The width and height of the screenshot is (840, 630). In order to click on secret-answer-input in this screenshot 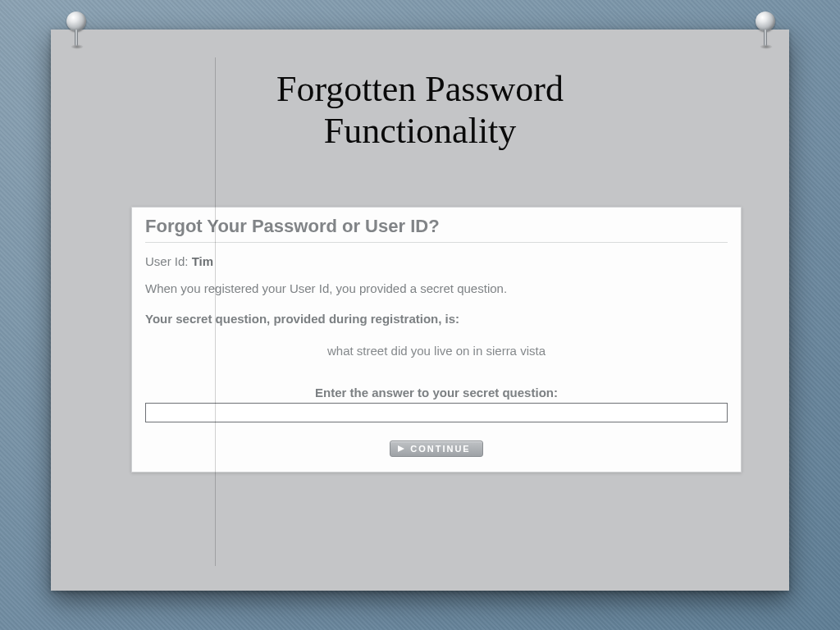, I will do `click(436, 413)`.